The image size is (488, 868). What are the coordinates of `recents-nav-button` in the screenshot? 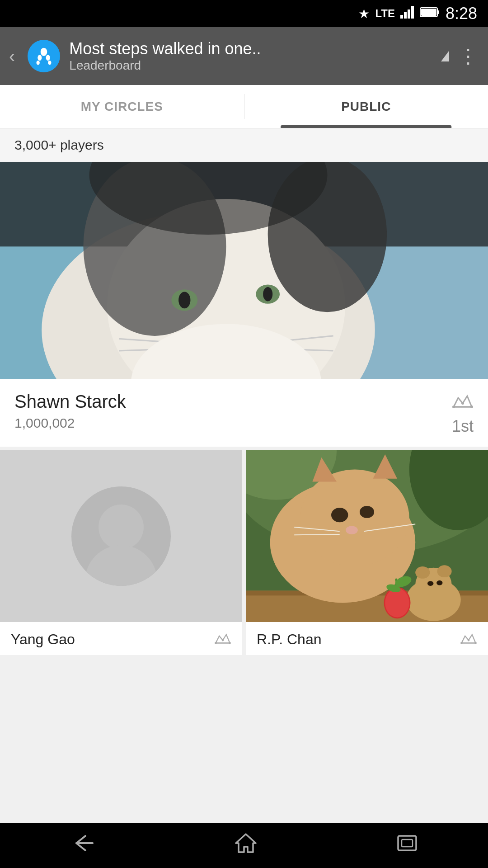 It's located at (407, 845).